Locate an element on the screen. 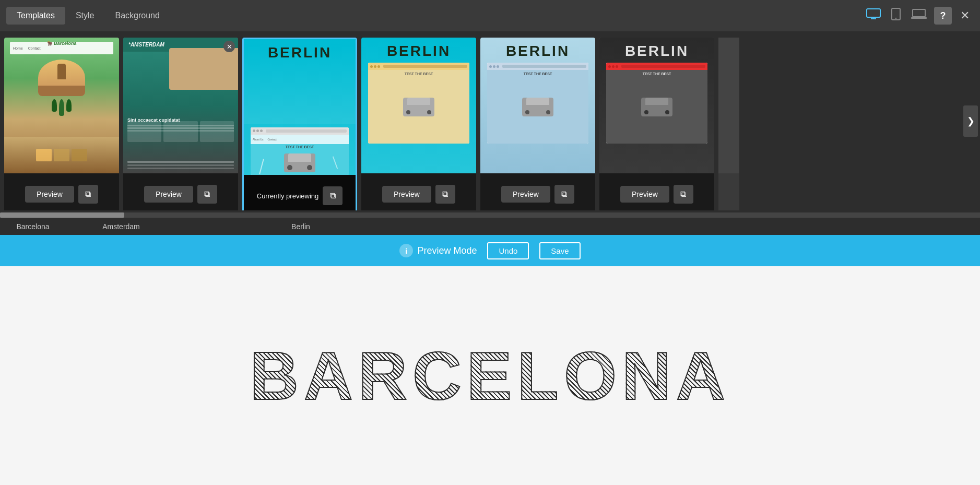  tab-style: Style is located at coordinates (85, 16).